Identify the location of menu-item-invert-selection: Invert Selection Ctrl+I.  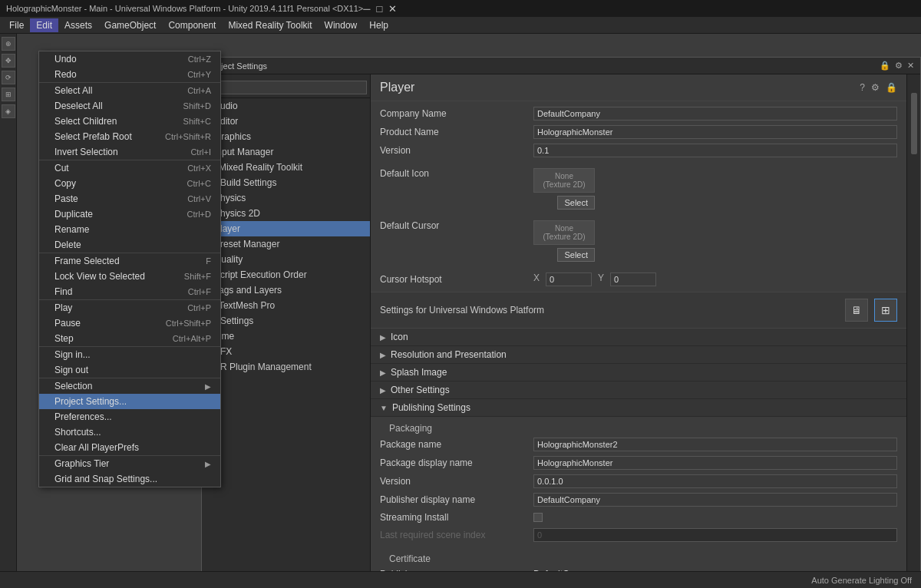
(130, 152).